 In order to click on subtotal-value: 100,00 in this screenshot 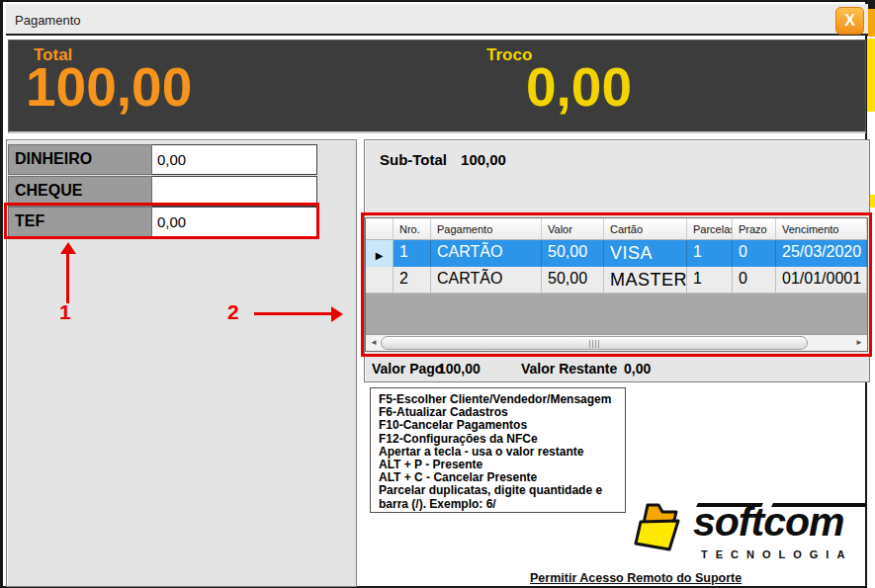, I will do `click(483, 160)`.